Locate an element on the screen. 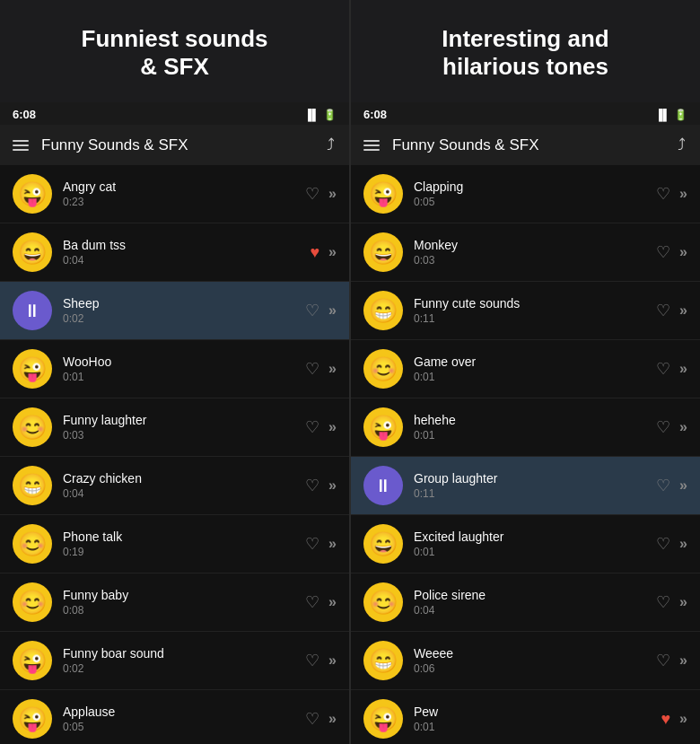 The height and width of the screenshot is (744, 700). item-name: Game over is located at coordinates (529, 362).